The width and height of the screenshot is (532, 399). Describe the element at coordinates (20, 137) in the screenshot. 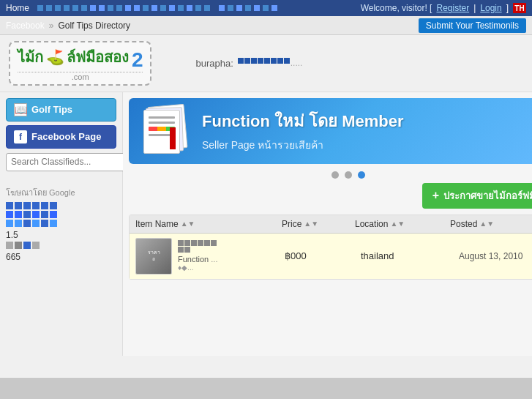

I see `facebook-icon: f` at that location.